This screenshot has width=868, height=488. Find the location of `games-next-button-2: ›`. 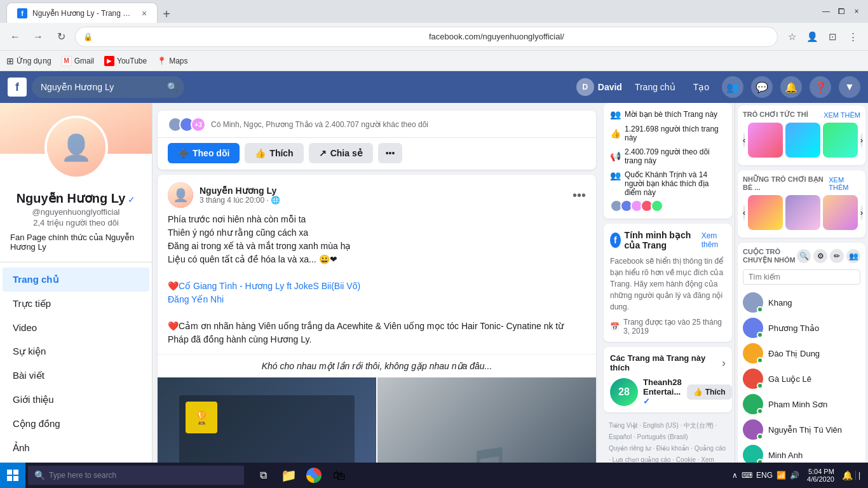

games-next-button-2: › is located at coordinates (862, 213).